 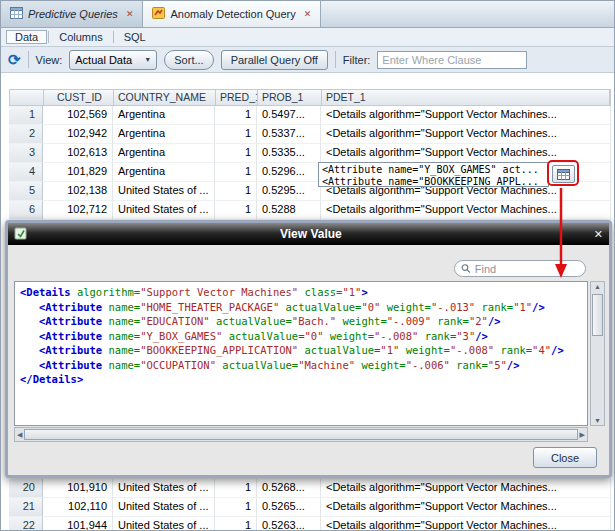 What do you see at coordinates (308, 38) in the screenshot?
I see `result-subtabs: Data Columns SQL` at bounding box center [308, 38].